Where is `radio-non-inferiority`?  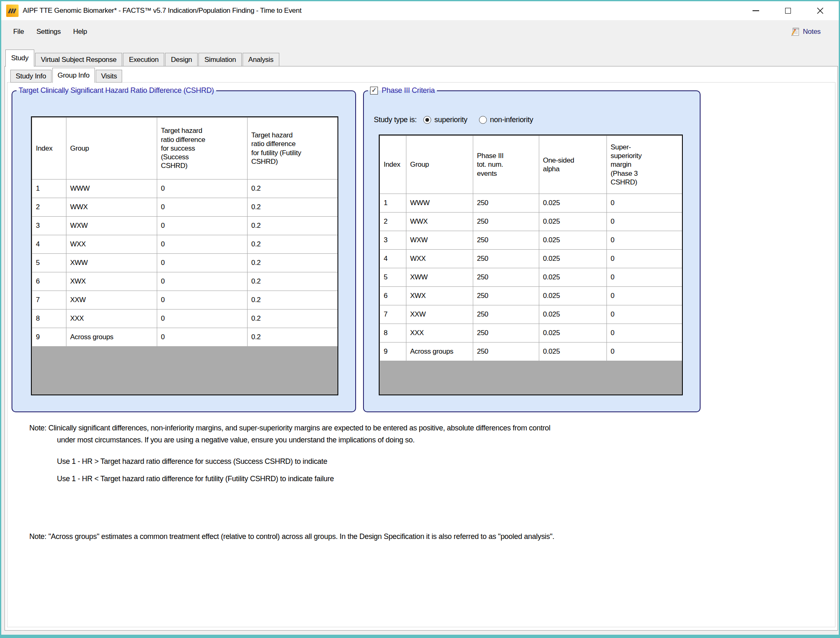
radio-non-inferiority is located at coordinates (483, 120).